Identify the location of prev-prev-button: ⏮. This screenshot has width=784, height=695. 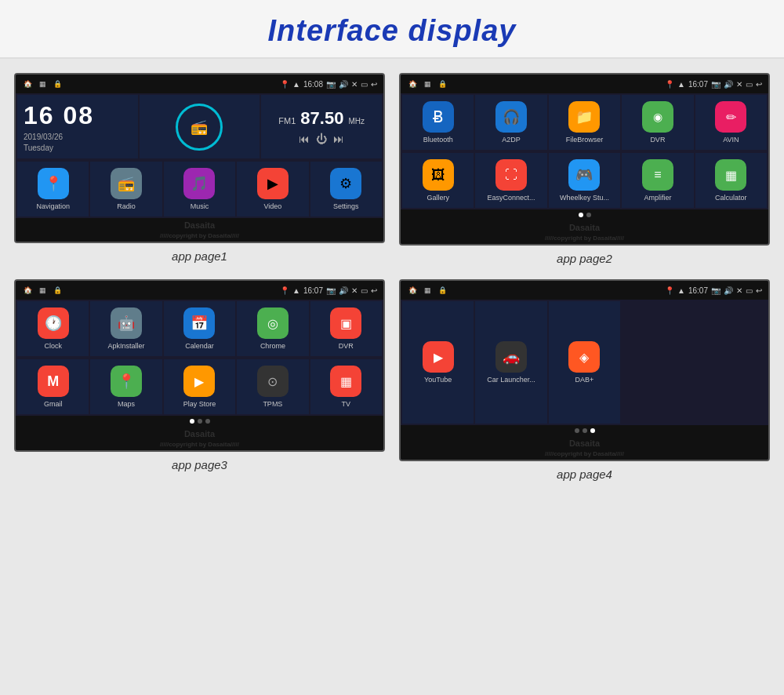
(304, 139).